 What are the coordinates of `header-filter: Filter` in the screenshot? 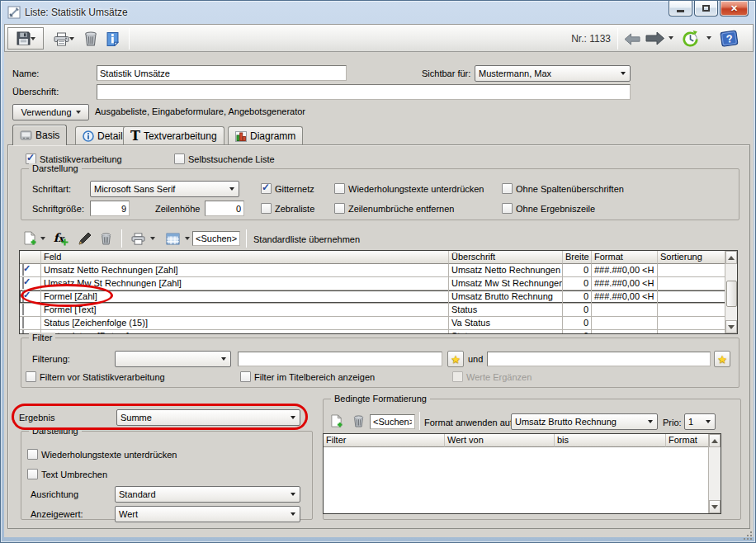 It's located at (385, 441).